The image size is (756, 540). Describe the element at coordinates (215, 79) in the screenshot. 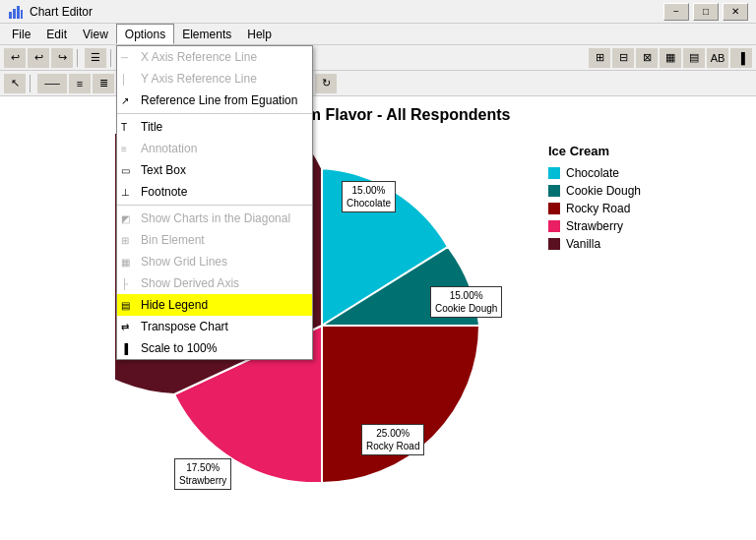

I see `menu-y-axis-ref: │ Y Axis Reference Line` at that location.